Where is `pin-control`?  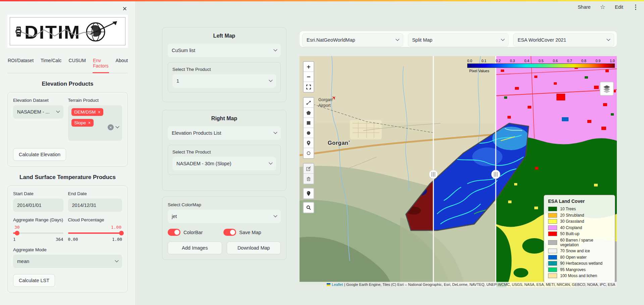
pin-control is located at coordinates (309, 193).